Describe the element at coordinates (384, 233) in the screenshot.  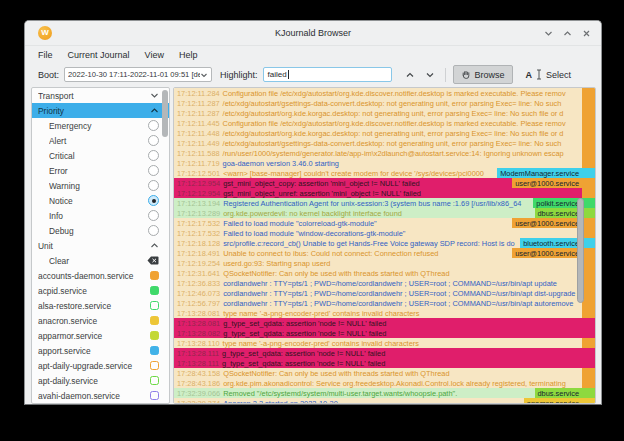
I see `log-row: 17:12:17.532 Failed to load module "wind…` at that location.